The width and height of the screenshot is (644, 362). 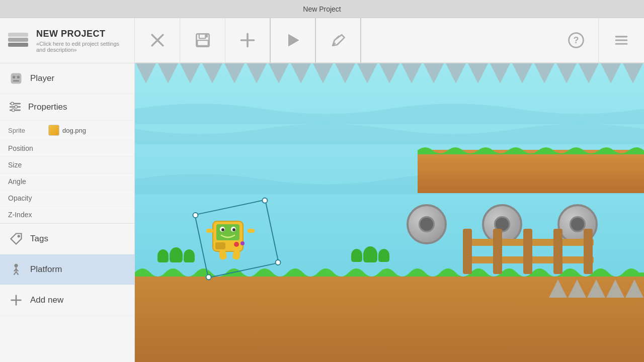 I want to click on fence, so click(x=528, y=251).